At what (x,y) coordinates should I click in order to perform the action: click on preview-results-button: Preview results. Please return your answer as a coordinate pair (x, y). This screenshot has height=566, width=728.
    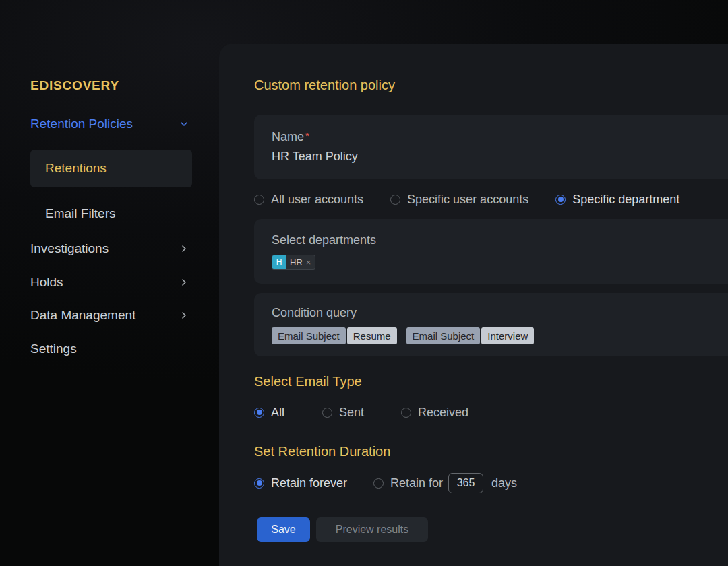
    Looking at the image, I should click on (372, 530).